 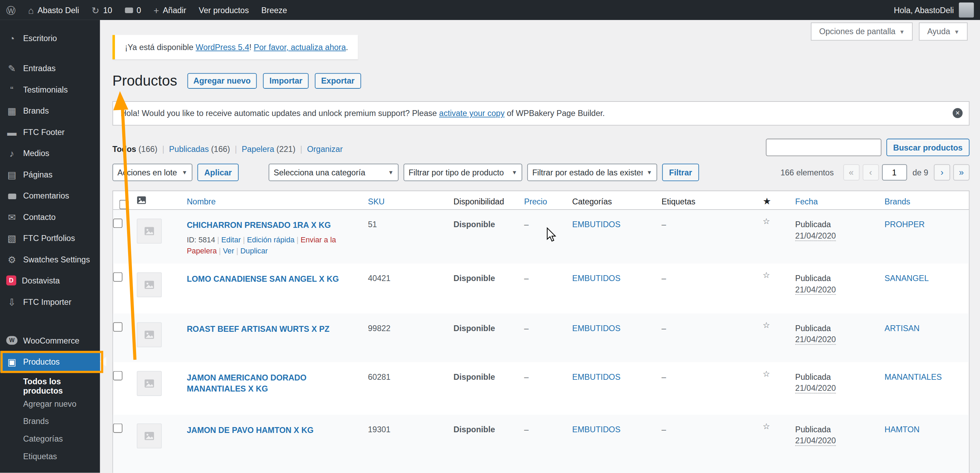 What do you see at coordinates (411, 201) in the screenshot?
I see `column-header-sku: SKU` at bounding box center [411, 201].